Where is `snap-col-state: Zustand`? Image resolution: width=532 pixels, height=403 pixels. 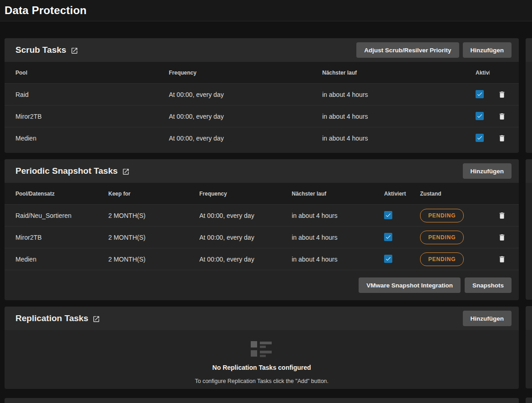 snap-col-state: Zustand is located at coordinates (455, 194).